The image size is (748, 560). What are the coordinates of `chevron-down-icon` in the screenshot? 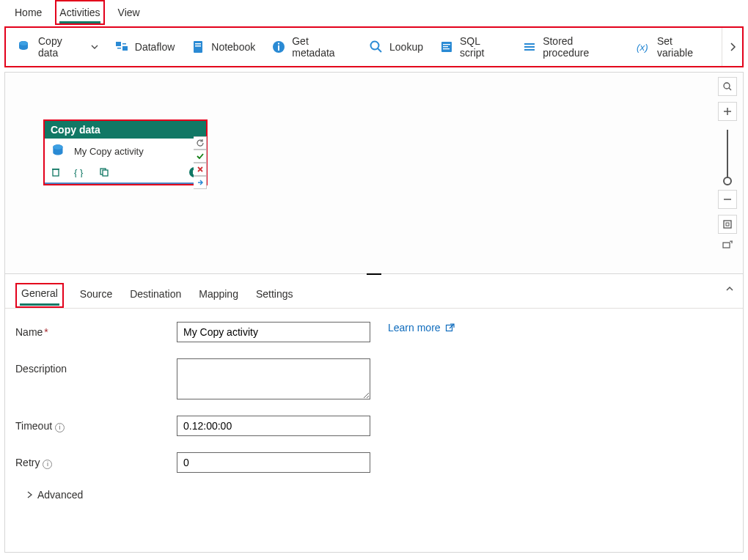 It's located at (95, 47).